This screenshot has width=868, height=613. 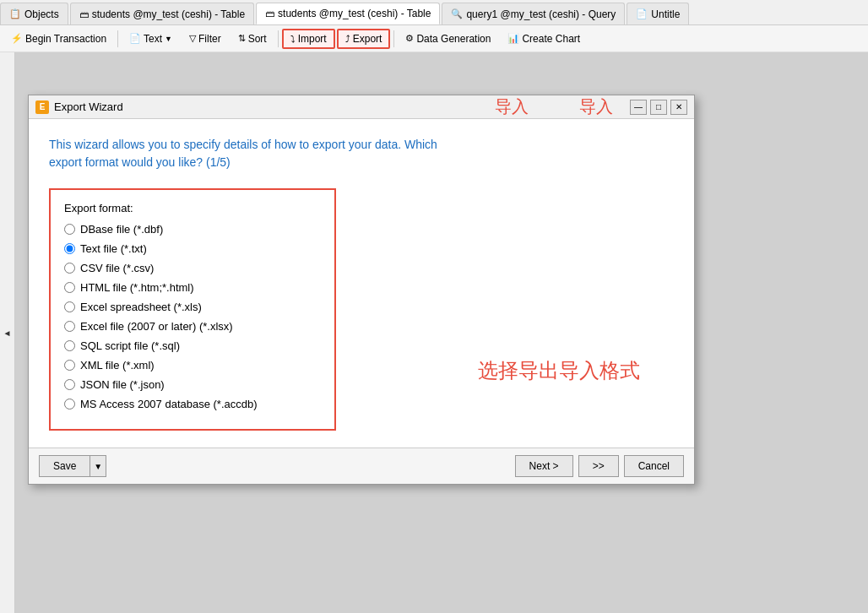 I want to click on dialog-description-line1: This wizard allows you to specify detail…, so click(x=361, y=145).